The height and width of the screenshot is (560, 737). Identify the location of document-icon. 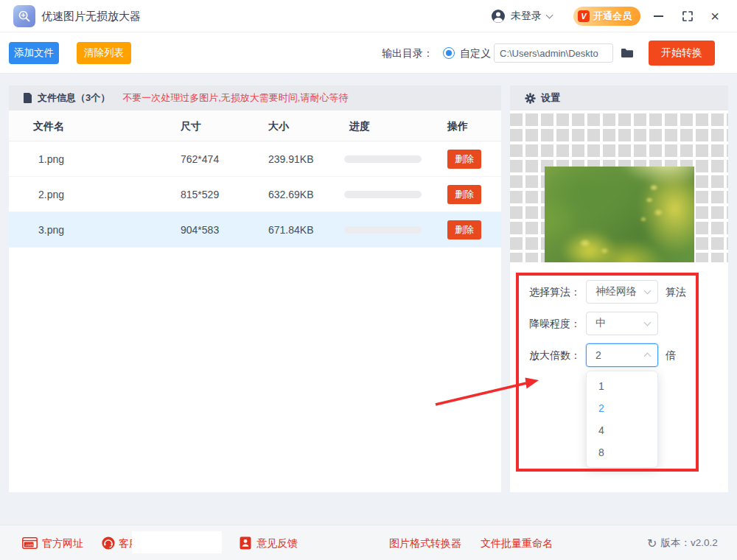
(28, 98).